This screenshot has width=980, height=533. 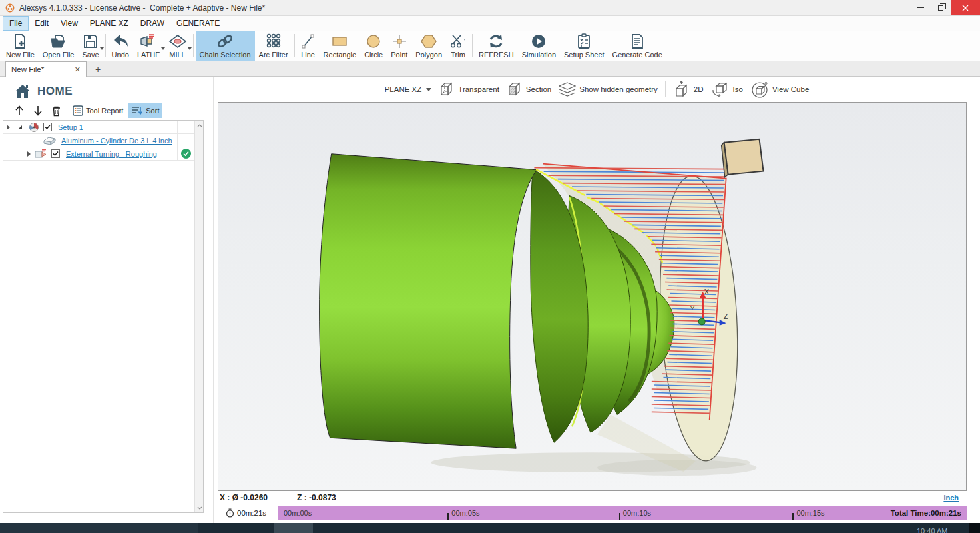 I want to click on view-cube-icon, so click(x=760, y=89).